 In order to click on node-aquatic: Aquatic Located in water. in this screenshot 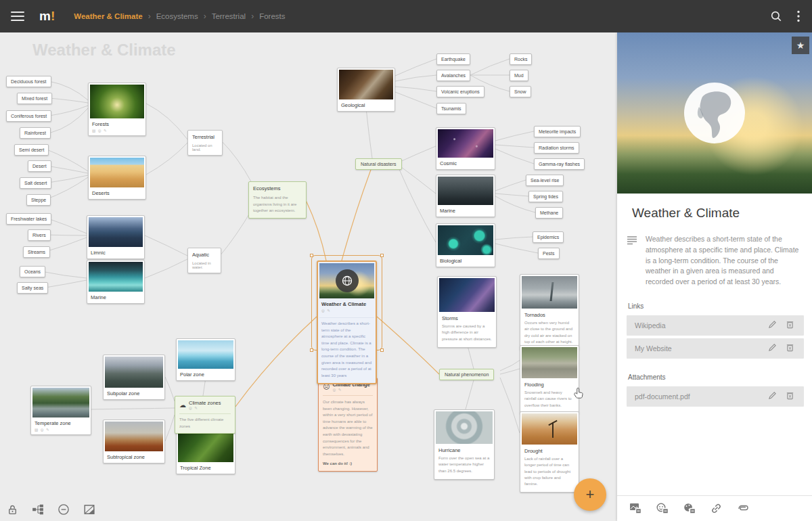, I will do `click(204, 260)`.